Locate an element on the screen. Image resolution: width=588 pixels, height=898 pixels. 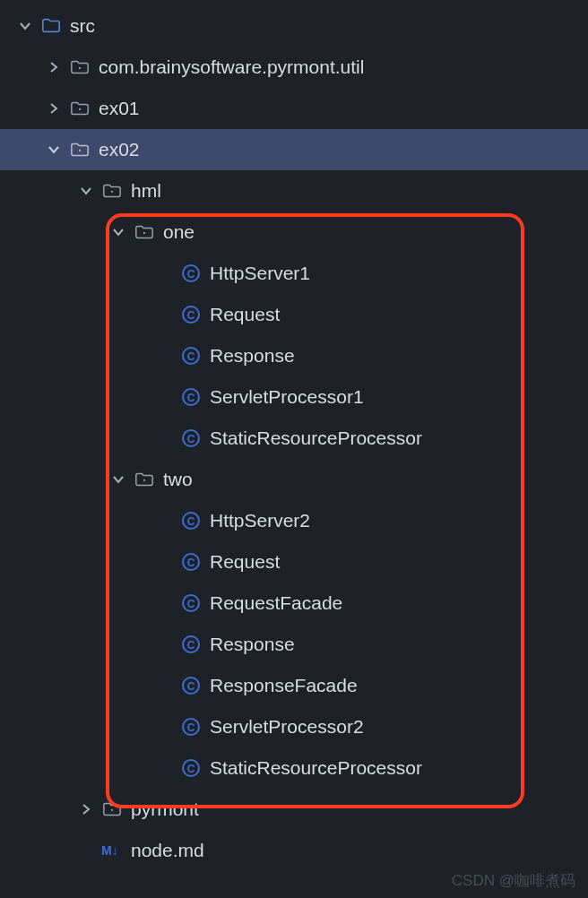
class-label: HttpServer1 is located at coordinates (260, 273).